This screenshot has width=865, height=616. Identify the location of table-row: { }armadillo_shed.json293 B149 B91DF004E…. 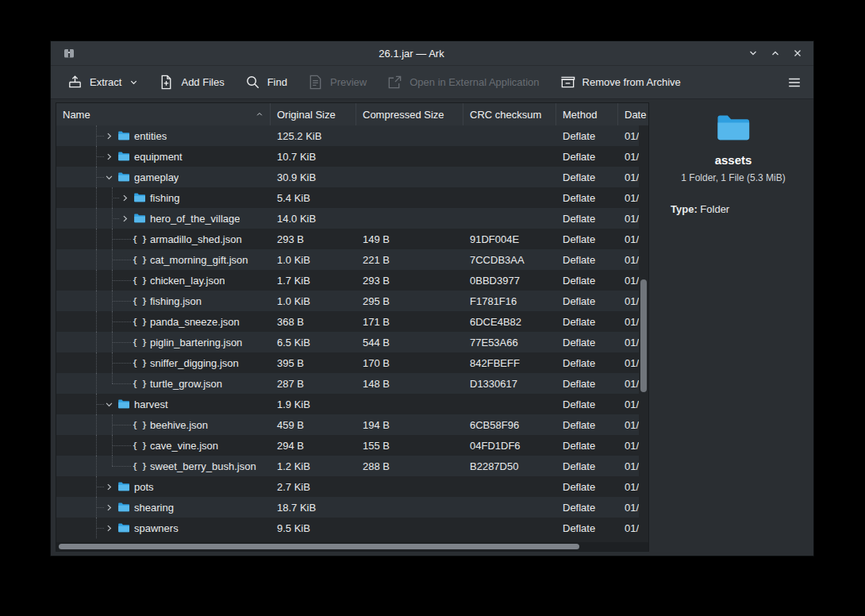
(348, 239).